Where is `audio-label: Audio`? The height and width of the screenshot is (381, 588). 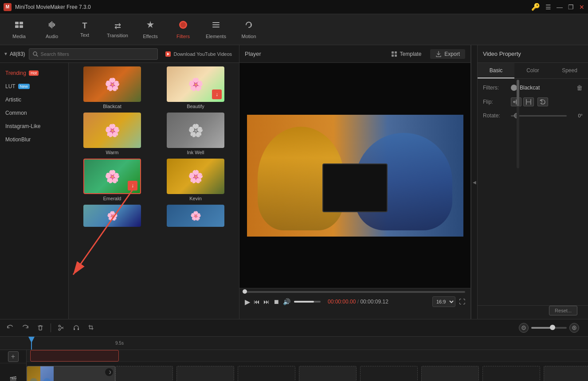
audio-label: Audio is located at coordinates (52, 36).